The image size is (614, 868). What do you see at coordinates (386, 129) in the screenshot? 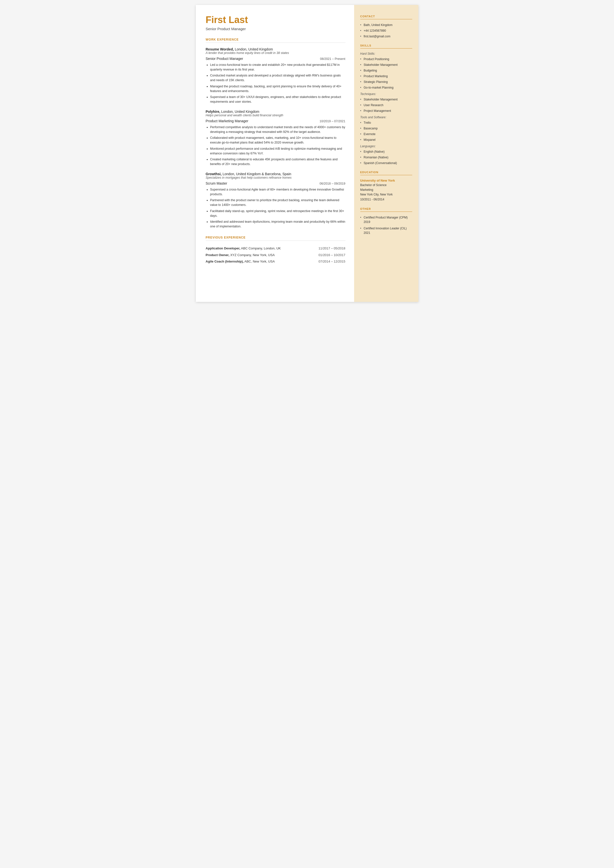
I see `tool-basecamp: Basecamp` at bounding box center [386, 129].